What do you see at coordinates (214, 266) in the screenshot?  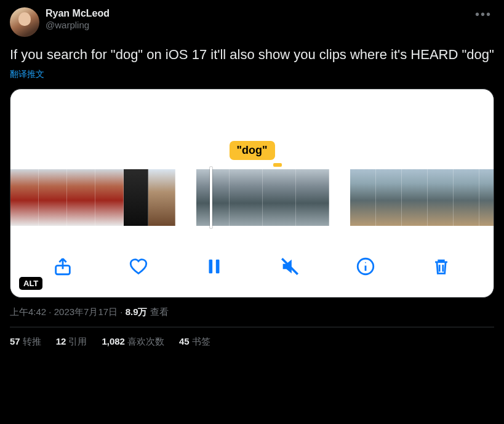 I see `pause-icon` at bounding box center [214, 266].